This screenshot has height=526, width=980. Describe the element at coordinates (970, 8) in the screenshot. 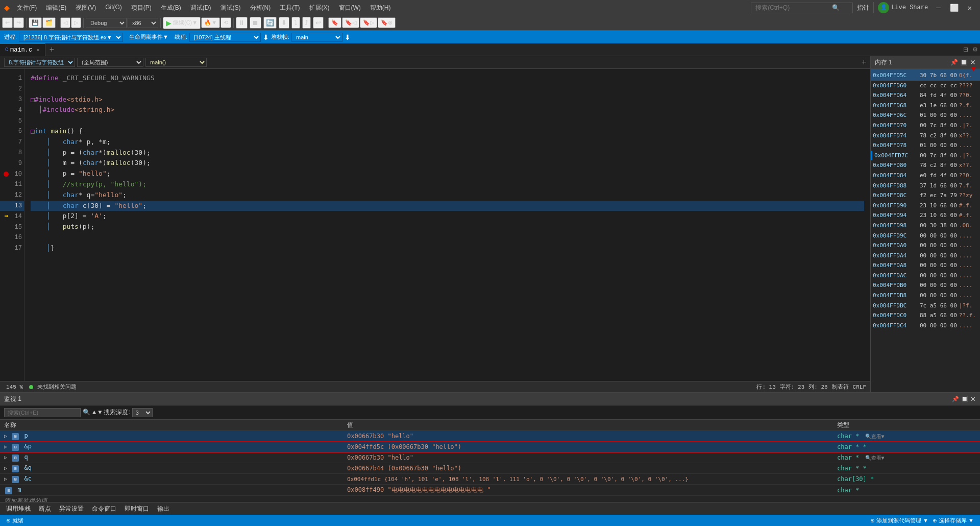

I see `close-btn: ✕` at that location.